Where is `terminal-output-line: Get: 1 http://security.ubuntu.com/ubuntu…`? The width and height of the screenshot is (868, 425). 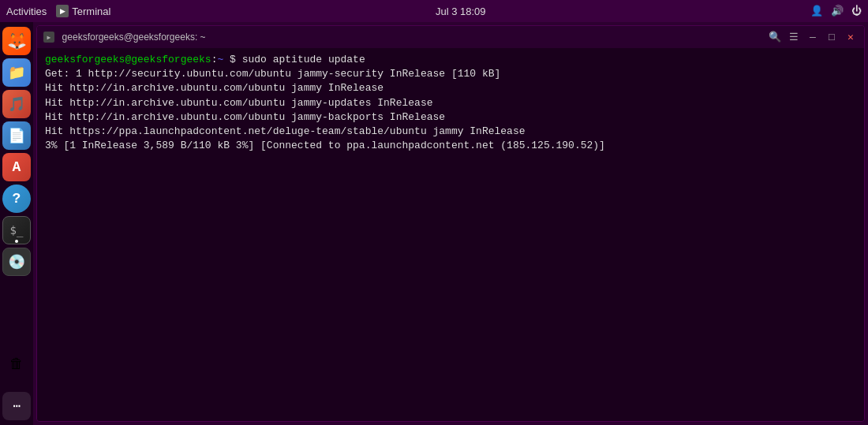
terminal-output-line: Get: 1 http://security.ubuntu.com/ubuntu… is located at coordinates (451, 74).